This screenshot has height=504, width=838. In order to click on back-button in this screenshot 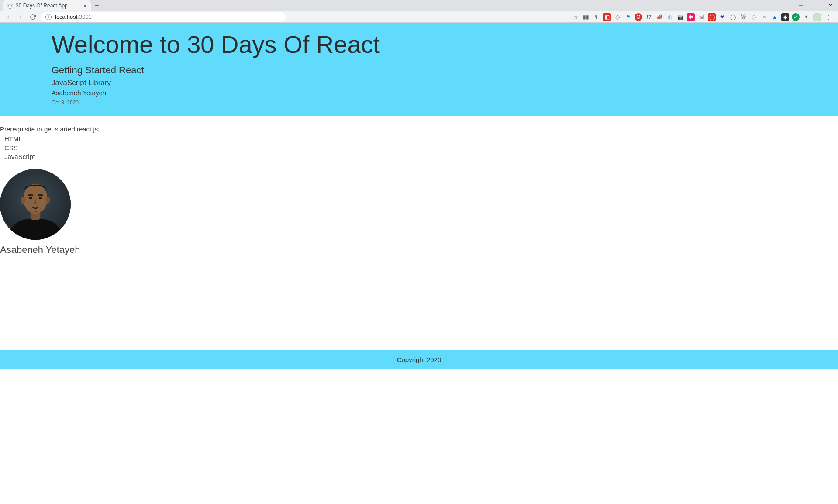, I will do `click(8, 17)`.